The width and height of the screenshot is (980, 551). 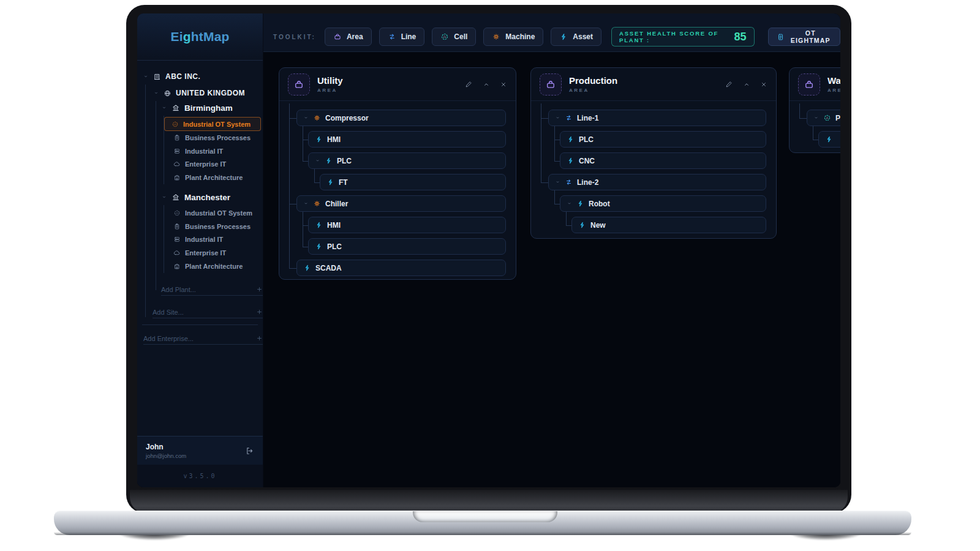 What do you see at coordinates (663, 160) in the screenshot?
I see `card-row-cnc: CNC` at bounding box center [663, 160].